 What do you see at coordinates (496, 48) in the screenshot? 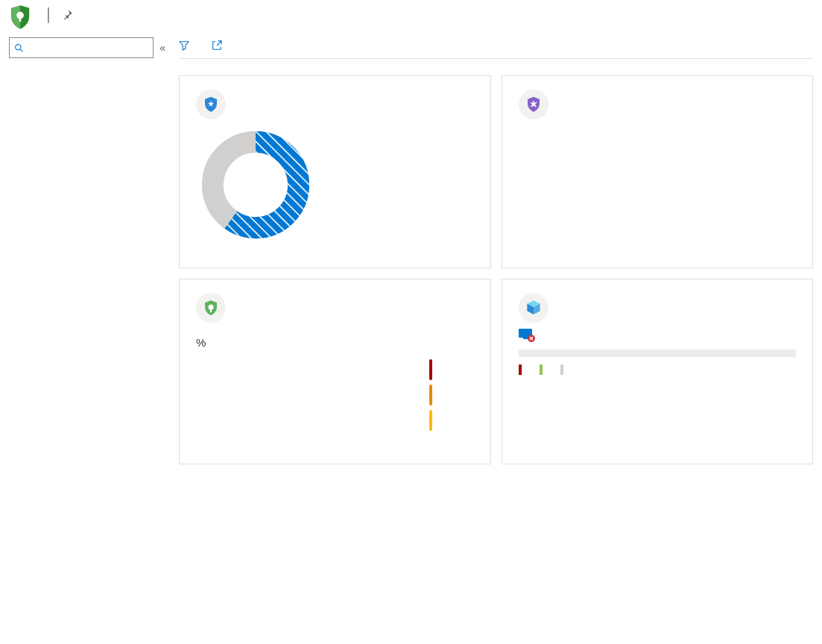
I see `toolbar` at bounding box center [496, 48].